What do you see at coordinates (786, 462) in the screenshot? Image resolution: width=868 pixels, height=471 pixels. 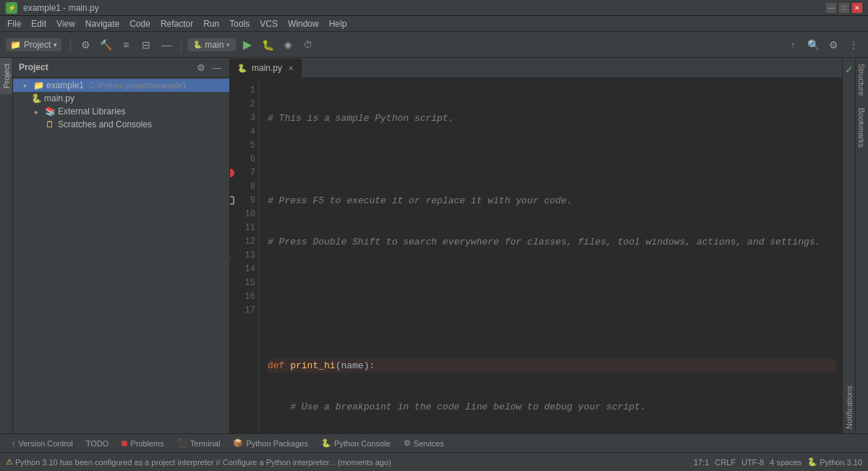 I see `status-indent: 4 spaces` at bounding box center [786, 462].